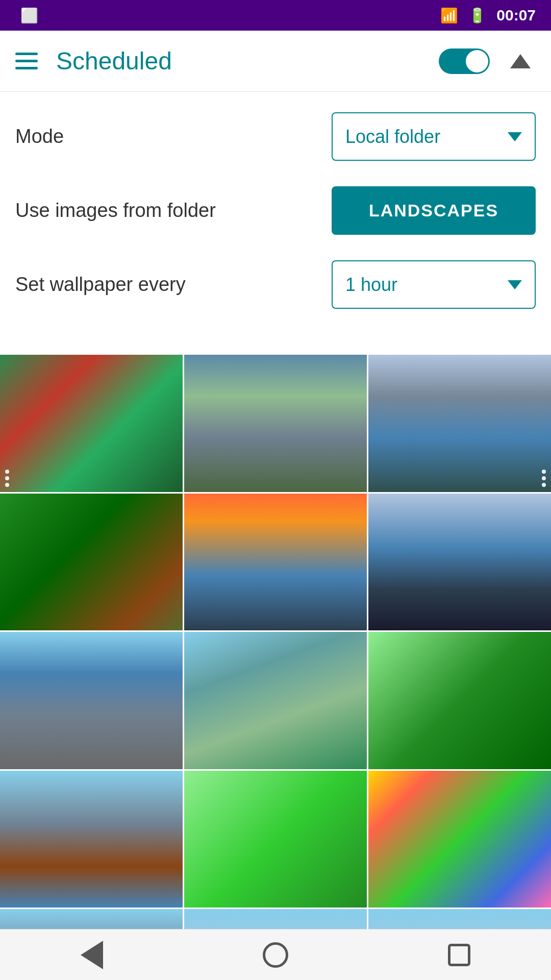 This screenshot has height=980, width=551. What do you see at coordinates (276, 954) in the screenshot?
I see `nav-bar` at bounding box center [276, 954].